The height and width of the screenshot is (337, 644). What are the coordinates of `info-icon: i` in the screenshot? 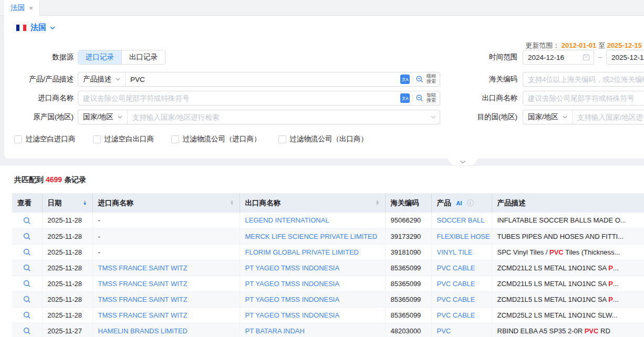 It's located at (471, 203).